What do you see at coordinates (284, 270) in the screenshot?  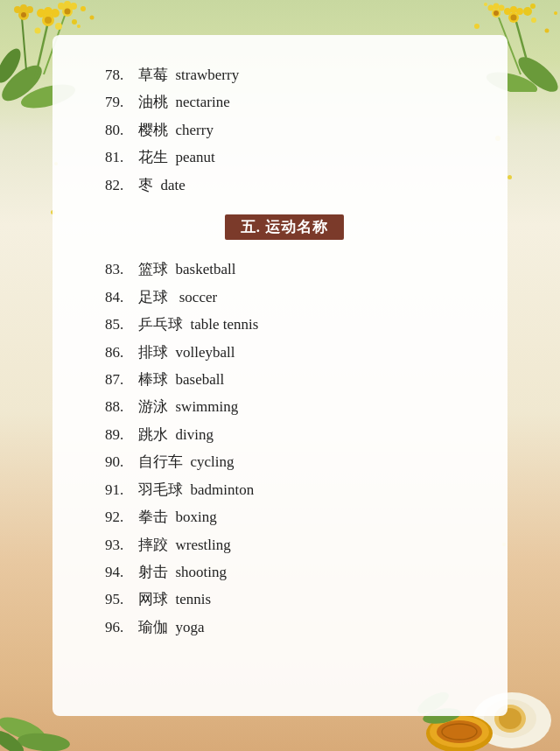 I see `list-item: 83. 篮球 basketball` at bounding box center [284, 270].